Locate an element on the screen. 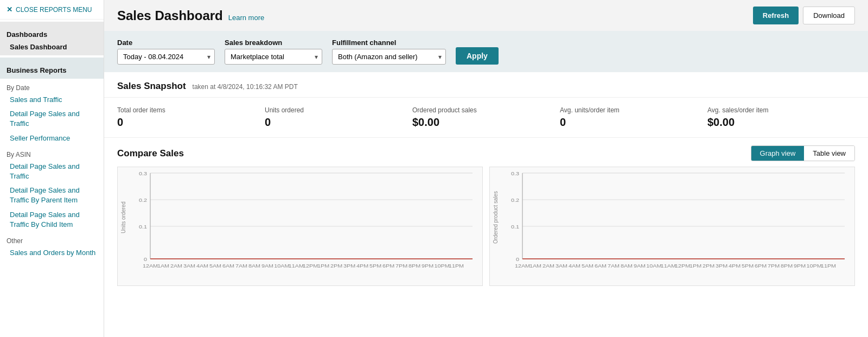  sales-breakdown-select-wrapper: Marketplace total is located at coordinates (273, 56).